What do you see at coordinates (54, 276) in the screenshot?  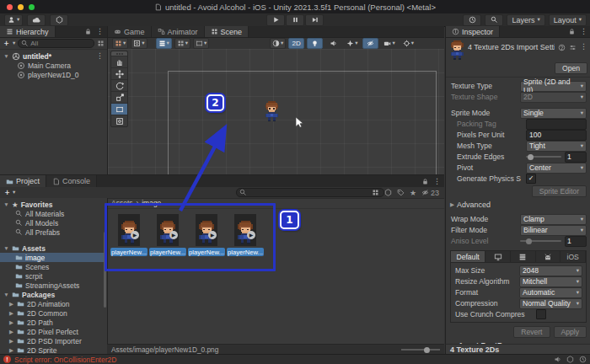 I see `asset-folder-item: scrpit` at bounding box center [54, 276].